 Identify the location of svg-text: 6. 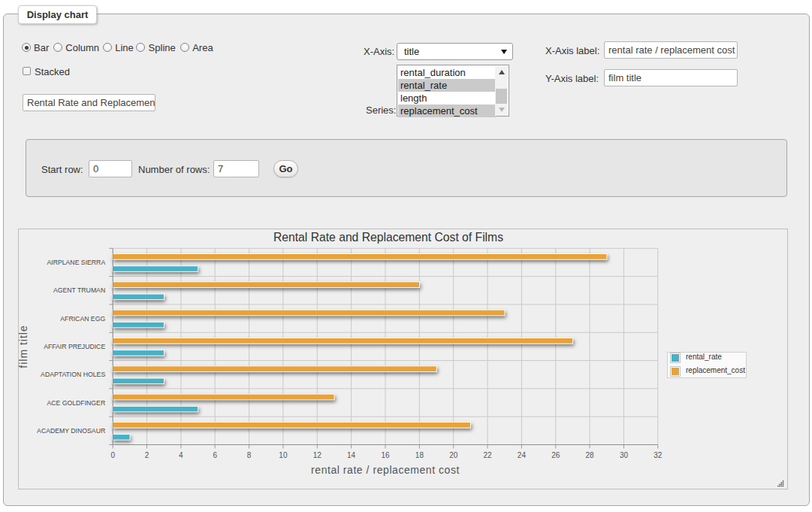
(215, 456).